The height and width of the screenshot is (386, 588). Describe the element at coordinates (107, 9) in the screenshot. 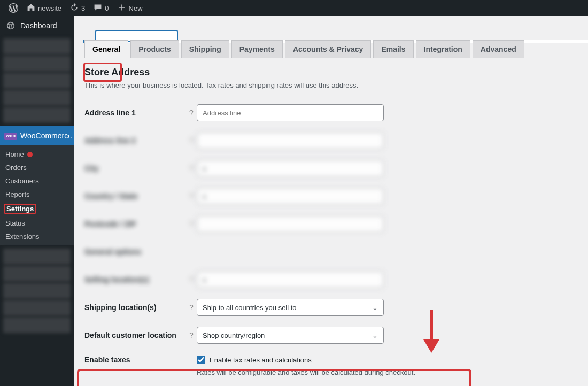

I see `comments-count: 0` at that location.